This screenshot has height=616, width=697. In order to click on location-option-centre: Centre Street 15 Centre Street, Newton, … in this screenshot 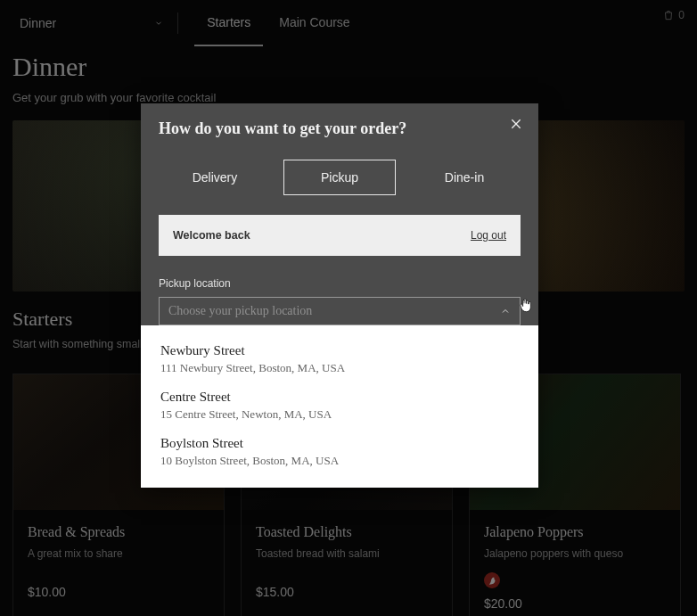, I will do `click(340, 406)`.